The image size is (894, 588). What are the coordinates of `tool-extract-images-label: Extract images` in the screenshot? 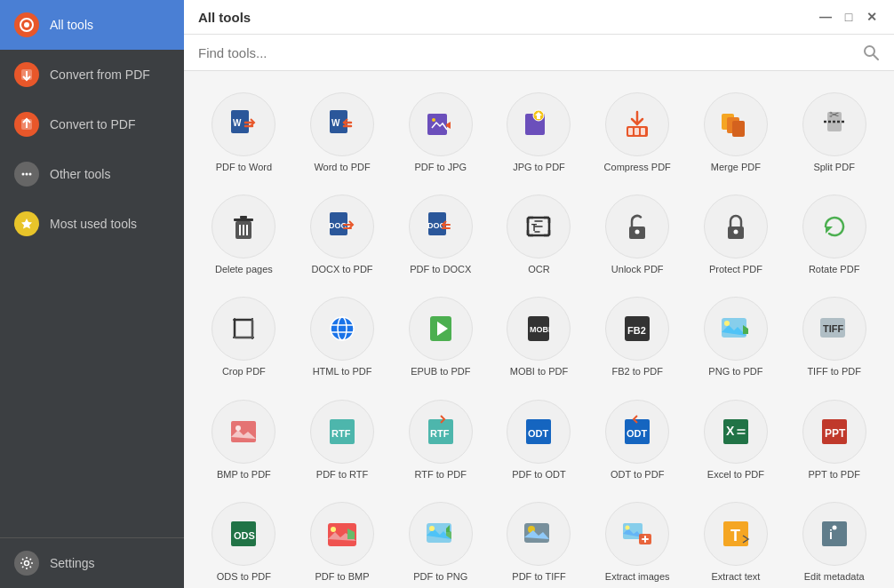 It's located at (638, 577).